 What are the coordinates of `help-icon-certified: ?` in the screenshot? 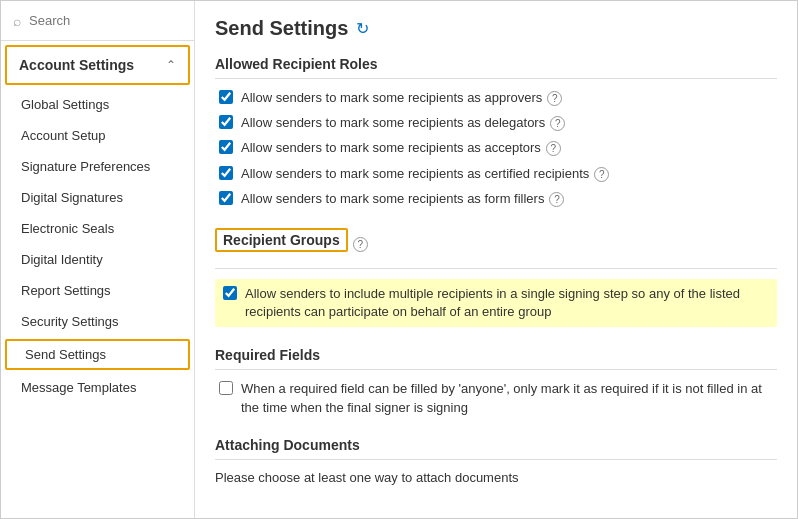 It's located at (602, 174).